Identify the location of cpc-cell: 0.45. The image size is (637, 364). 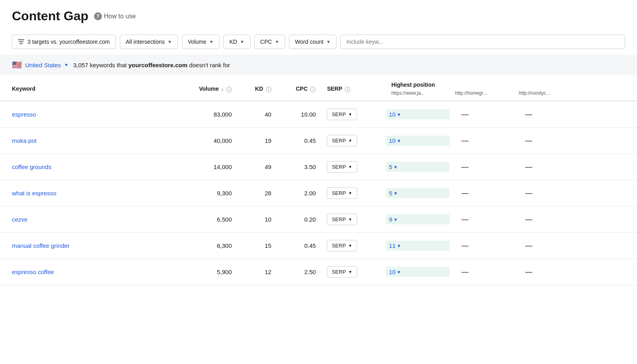
(299, 141).